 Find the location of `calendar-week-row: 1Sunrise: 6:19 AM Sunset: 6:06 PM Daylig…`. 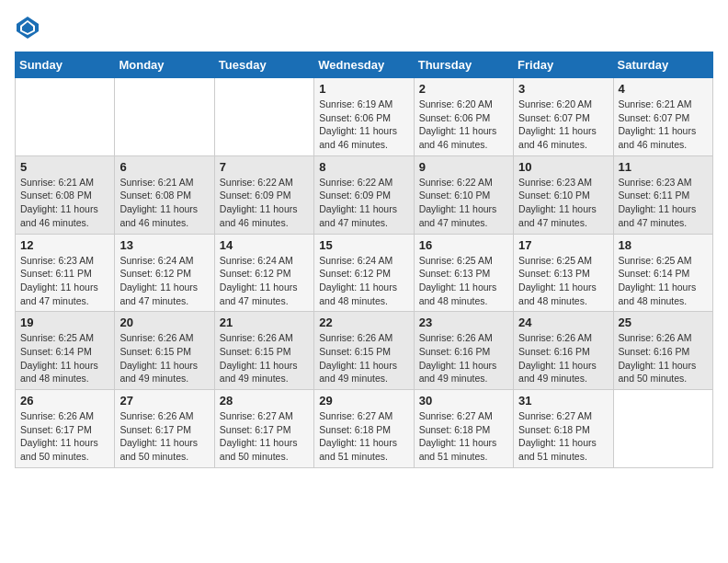

calendar-week-row: 1Sunrise: 6:19 AM Sunset: 6:06 PM Daylig… is located at coordinates (364, 118).